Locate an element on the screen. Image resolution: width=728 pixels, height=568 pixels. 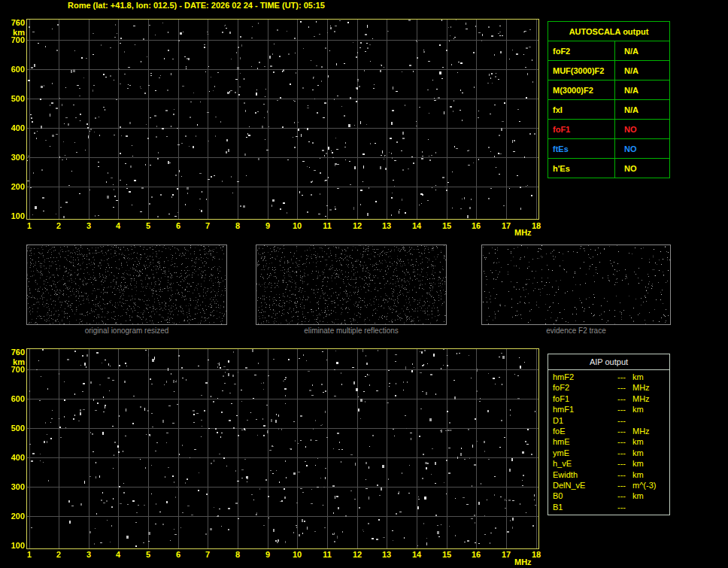
aip-row-b0: B0---km is located at coordinates (609, 496).